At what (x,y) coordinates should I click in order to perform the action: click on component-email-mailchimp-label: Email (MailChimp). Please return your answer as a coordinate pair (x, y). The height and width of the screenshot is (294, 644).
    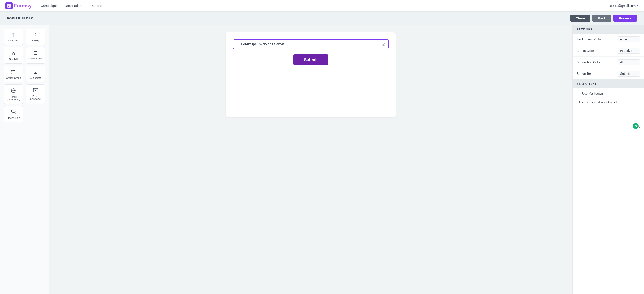
    Looking at the image, I should click on (14, 98).